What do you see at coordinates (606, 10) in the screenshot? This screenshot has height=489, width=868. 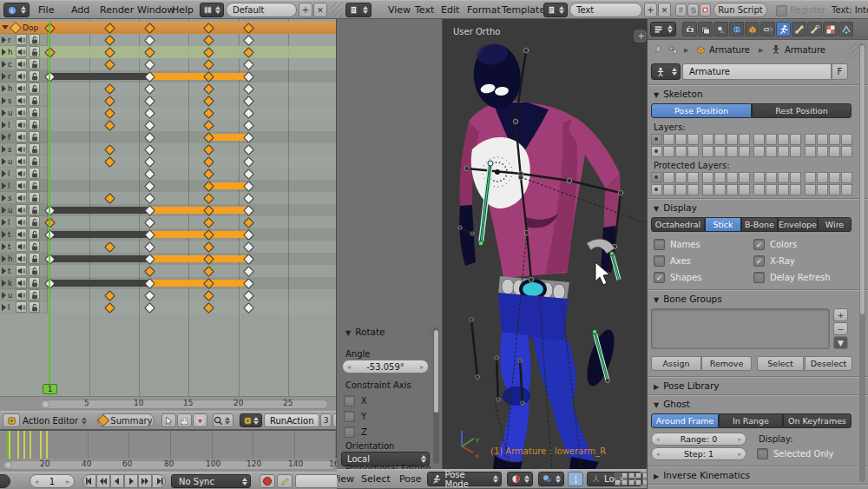 I see `text-datablock-field: Text` at bounding box center [606, 10].